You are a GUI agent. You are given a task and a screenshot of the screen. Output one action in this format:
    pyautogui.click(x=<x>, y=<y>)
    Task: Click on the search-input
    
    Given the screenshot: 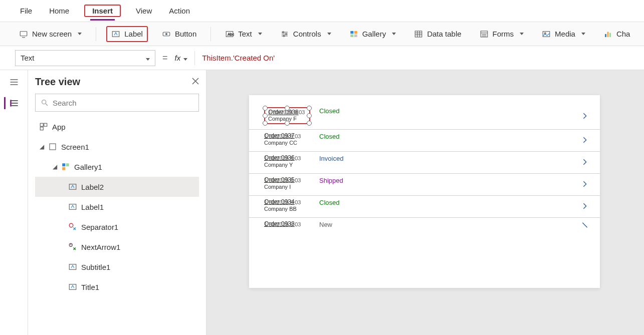 What is the action you would take?
    pyautogui.click(x=123, y=103)
    